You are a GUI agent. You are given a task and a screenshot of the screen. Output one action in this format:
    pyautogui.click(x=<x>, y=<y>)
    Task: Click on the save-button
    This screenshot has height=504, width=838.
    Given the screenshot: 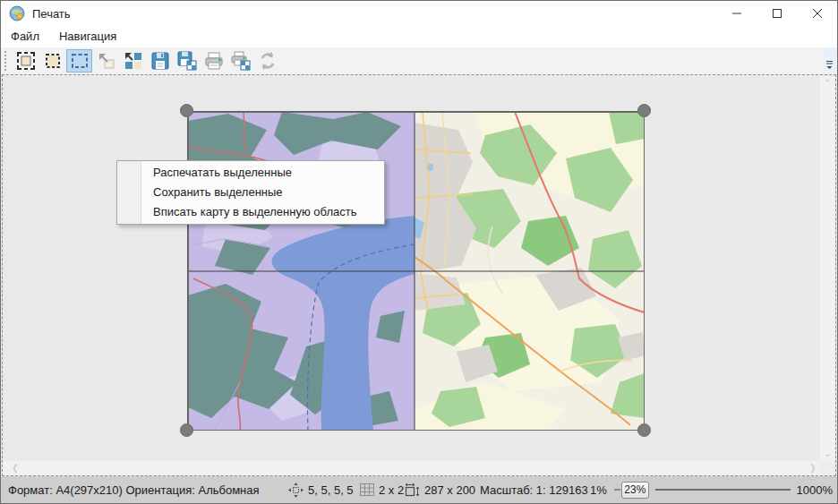 What is the action you would take?
    pyautogui.click(x=159, y=61)
    